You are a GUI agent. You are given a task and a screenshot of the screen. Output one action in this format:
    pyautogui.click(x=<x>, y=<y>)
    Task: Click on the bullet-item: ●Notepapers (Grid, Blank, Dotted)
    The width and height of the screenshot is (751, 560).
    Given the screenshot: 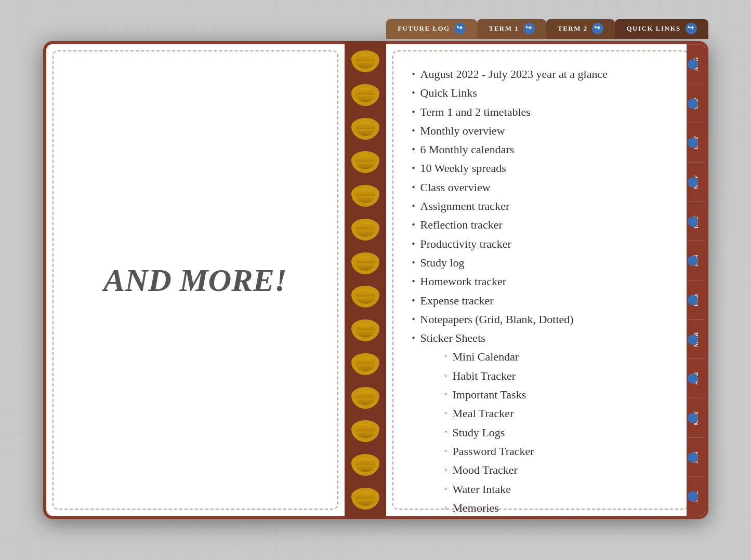 What is the action you would take?
    pyautogui.click(x=546, y=319)
    